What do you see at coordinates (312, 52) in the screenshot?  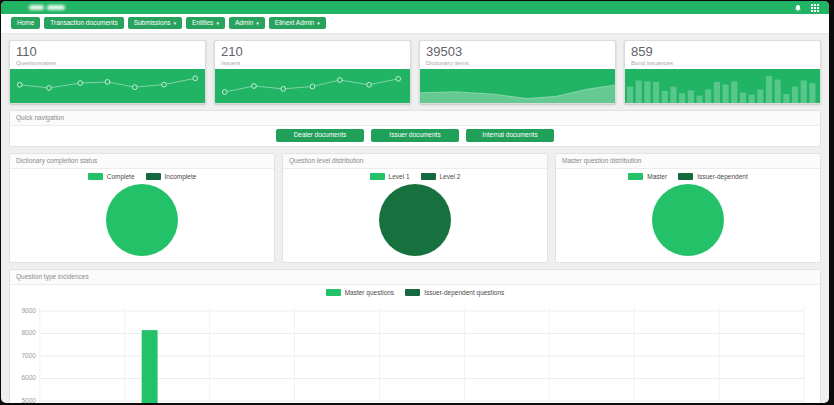 I see `stat-value: 210` at bounding box center [312, 52].